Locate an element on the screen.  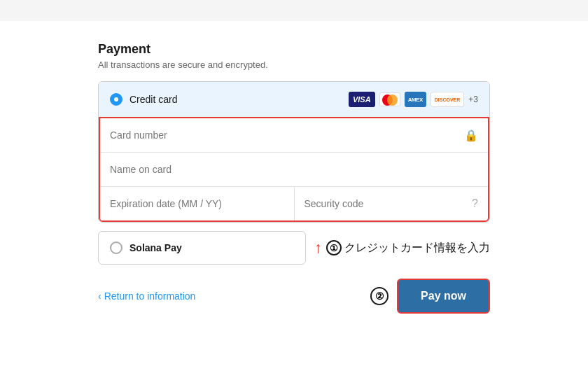
credit-card-label: Credit card is located at coordinates (239, 99).